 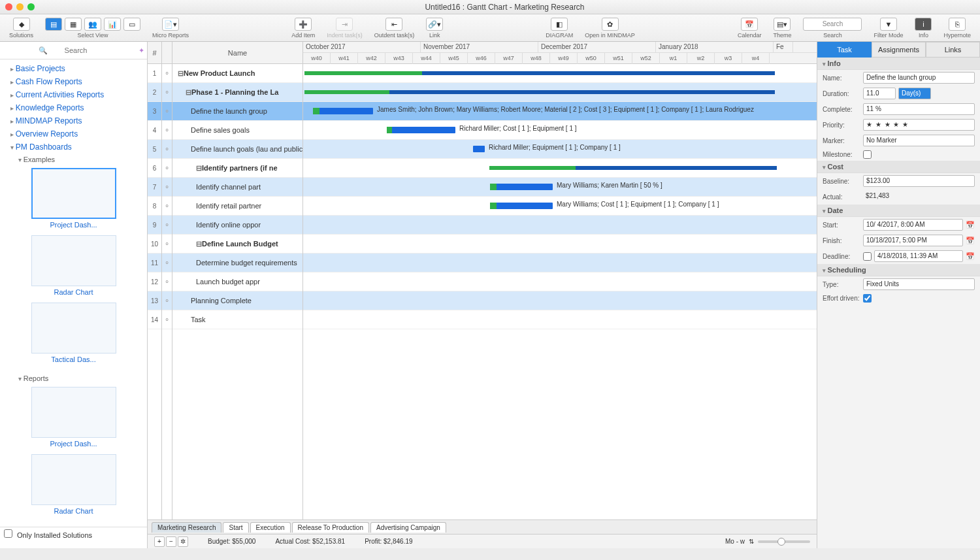 What do you see at coordinates (784, 542) in the screenshot?
I see `zoom-slider` at bounding box center [784, 542].